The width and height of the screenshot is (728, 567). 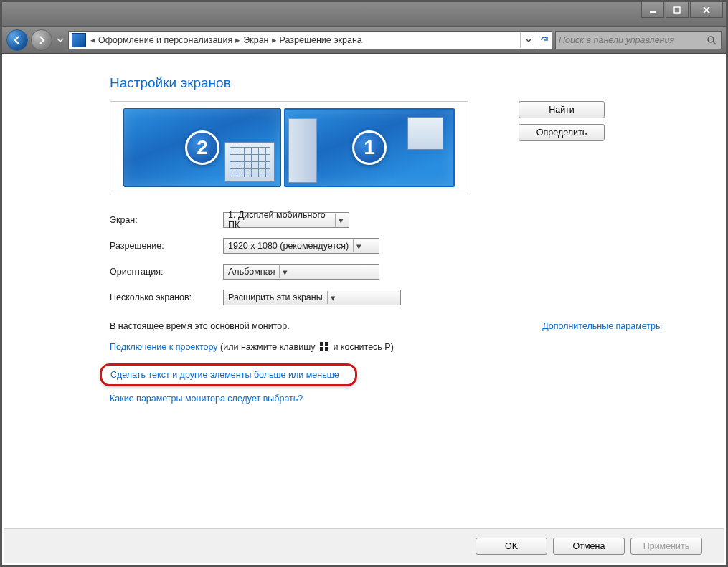 I want to click on display-preview: 2 1, so click(x=289, y=148).